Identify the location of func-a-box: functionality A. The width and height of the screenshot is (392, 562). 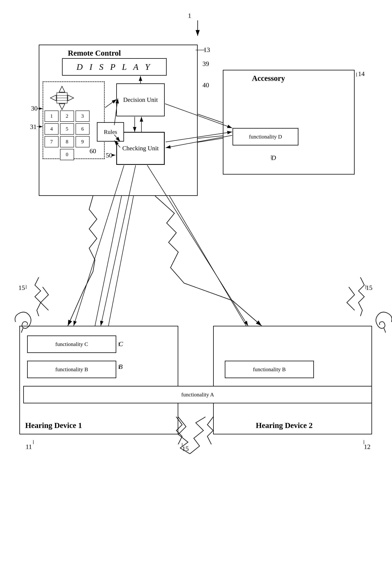
(198, 395).